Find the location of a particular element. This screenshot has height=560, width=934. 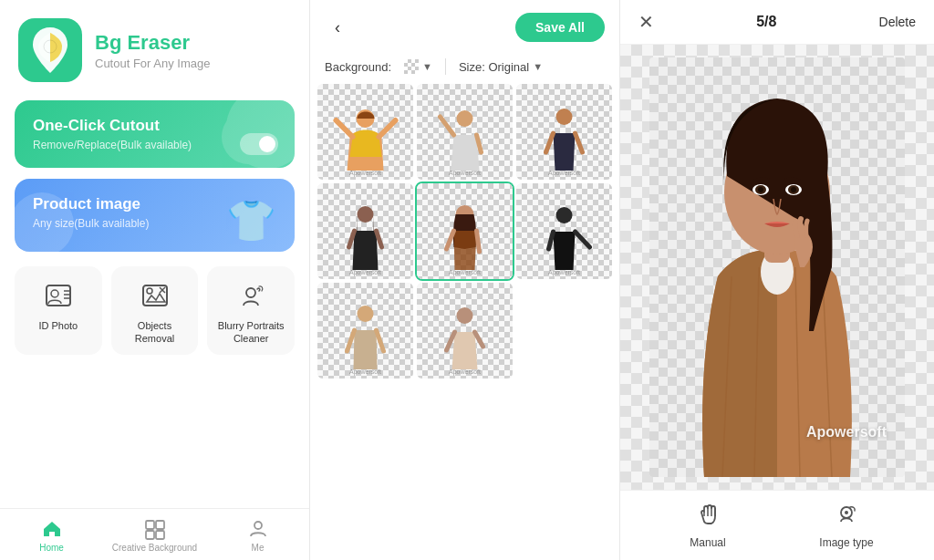

size-dropdown-arrow: ▼ is located at coordinates (538, 67).